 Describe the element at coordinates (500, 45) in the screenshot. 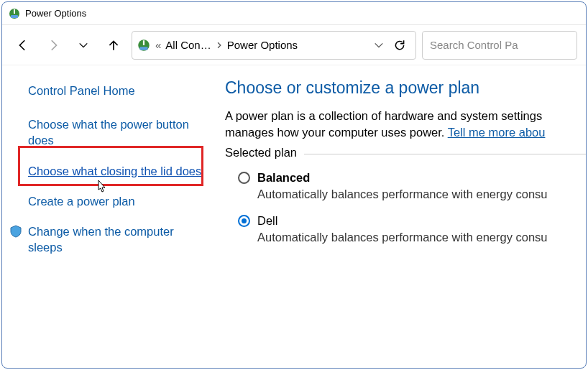

I see `search-input: Search Control Pa` at that location.